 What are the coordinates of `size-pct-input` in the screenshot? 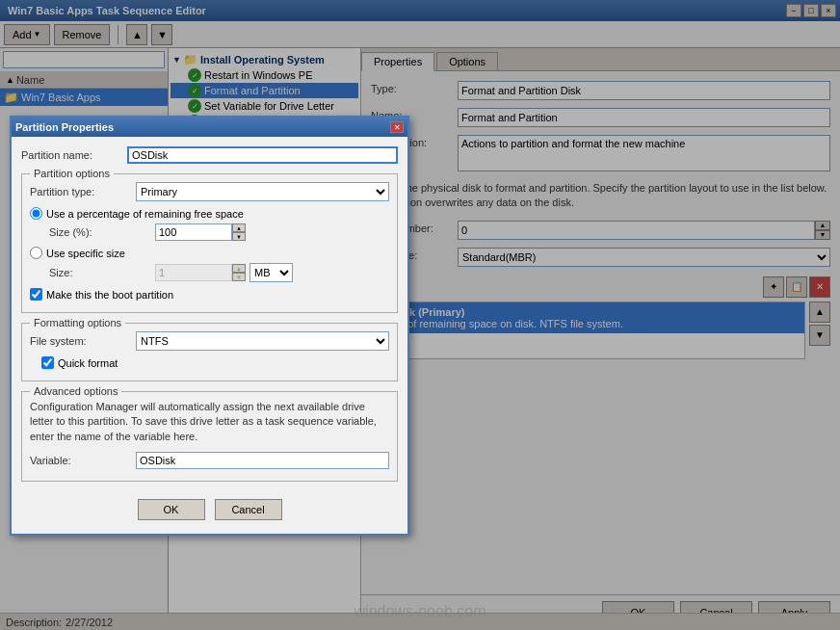 It's located at (194, 232).